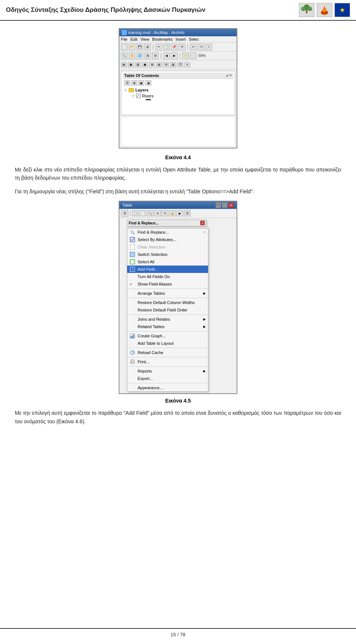 This screenshot has width=356, height=644. I want to click on table-window: Table _ □ × ☰ 📋 📄 🔍 ✕ ✎ 🔒 ▶ ☰, so click(178, 297).